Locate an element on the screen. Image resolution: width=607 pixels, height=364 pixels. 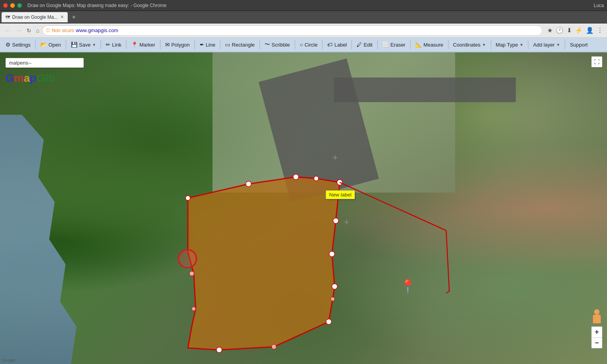
eraser-label: Eraser is located at coordinates (398, 45).